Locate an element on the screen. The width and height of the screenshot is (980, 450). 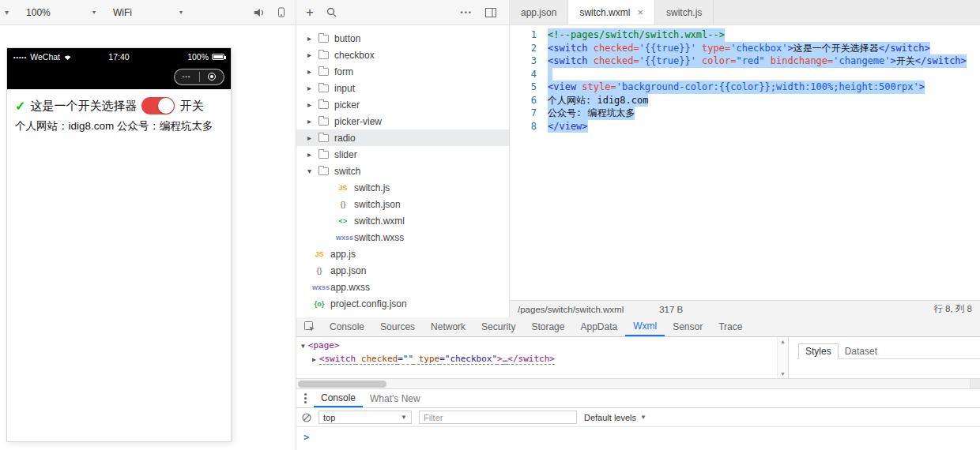
file-tree-item: ▸ button is located at coordinates (403, 38).